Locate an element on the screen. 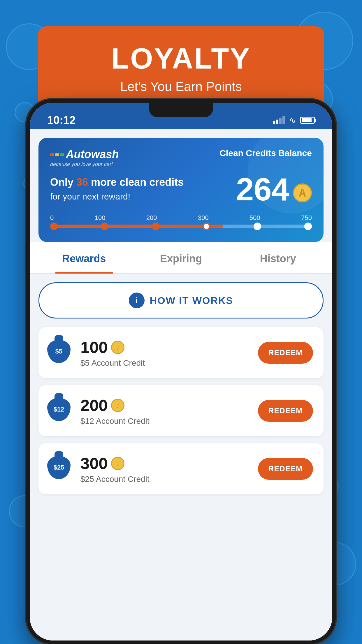  reward-coin-200: ♪ is located at coordinates (118, 405).